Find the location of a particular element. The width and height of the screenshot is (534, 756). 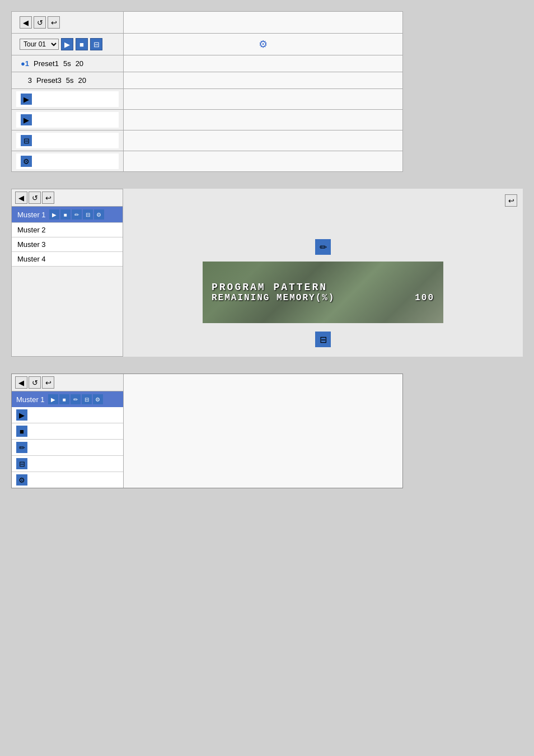

tour-preset2: 3 Preset3 5s 20 is located at coordinates (67, 81).